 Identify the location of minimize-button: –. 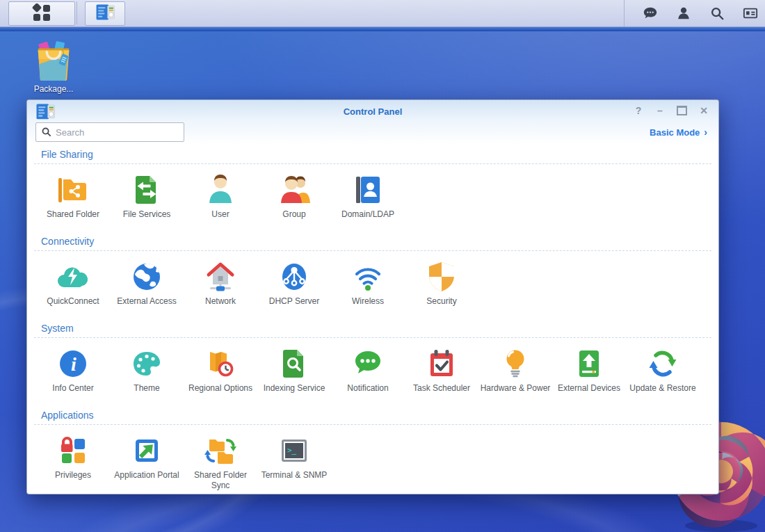
(660, 111).